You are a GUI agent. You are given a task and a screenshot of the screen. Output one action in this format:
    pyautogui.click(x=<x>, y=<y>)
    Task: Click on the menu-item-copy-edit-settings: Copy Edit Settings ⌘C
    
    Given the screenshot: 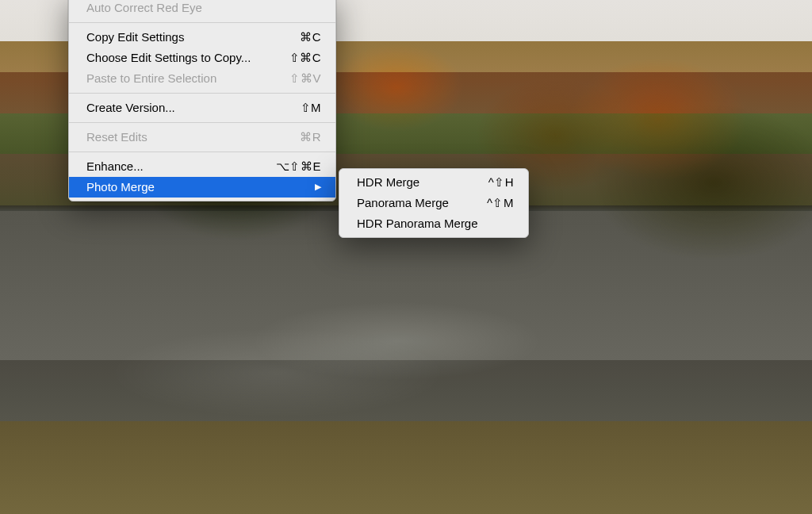 What is the action you would take?
    pyautogui.click(x=202, y=37)
    